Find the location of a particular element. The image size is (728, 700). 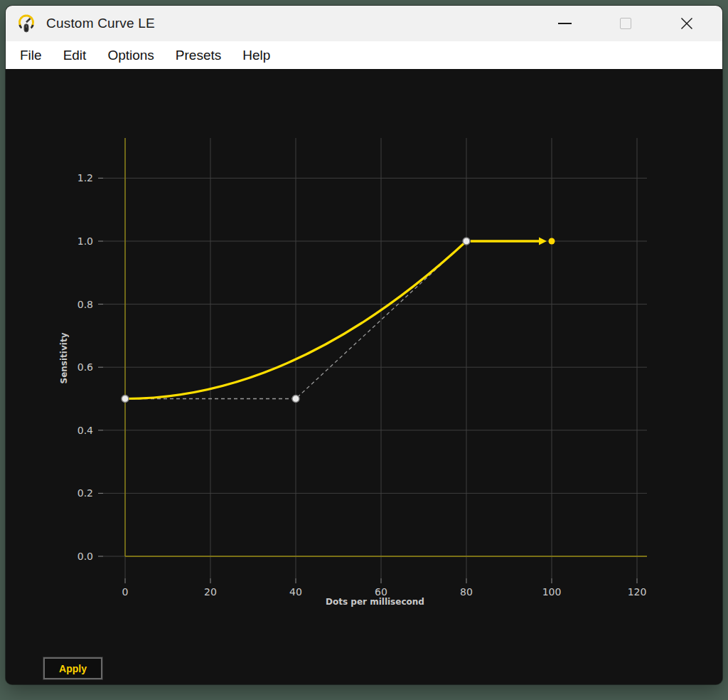

apply-button: Apply is located at coordinates (73, 669).